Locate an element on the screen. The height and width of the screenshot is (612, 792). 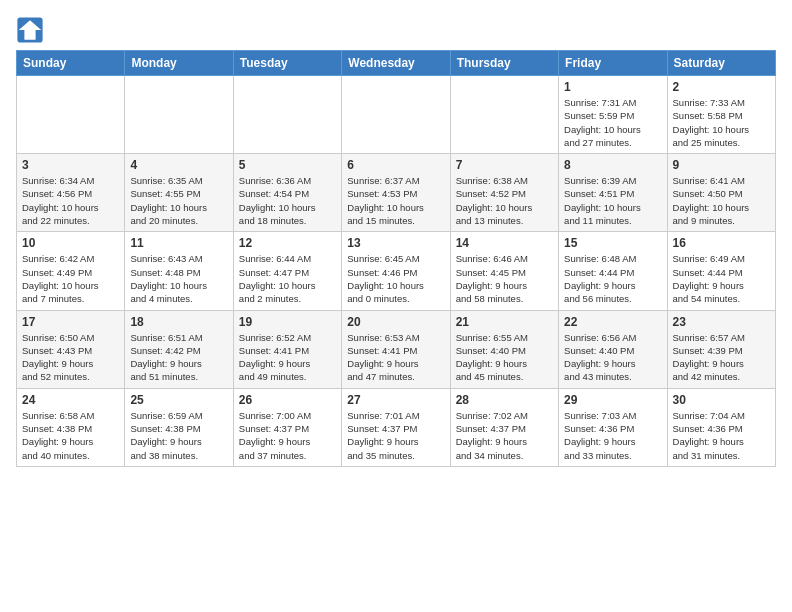
day-info: Sunrise: 6:59 AM Sunset: 4:38 PM Dayligh… is located at coordinates (178, 436).